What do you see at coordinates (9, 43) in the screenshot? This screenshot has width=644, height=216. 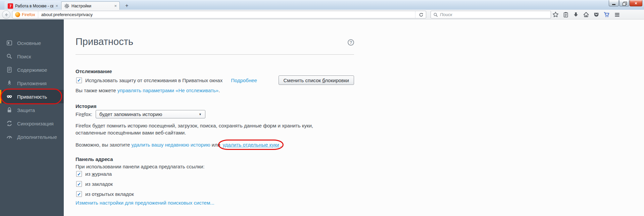 I see `general-icon` at bounding box center [9, 43].